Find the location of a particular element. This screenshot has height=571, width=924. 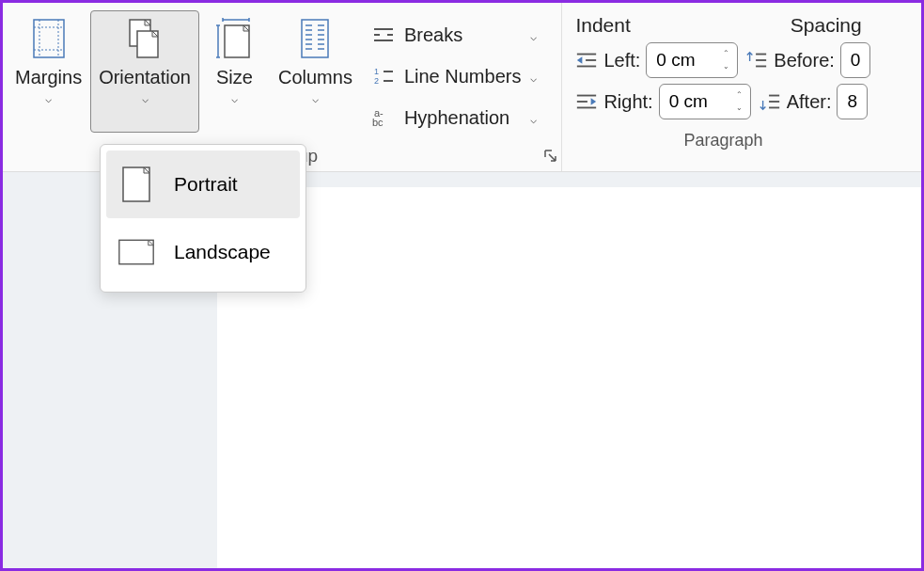

spacing-before-group: Before: 0 is located at coordinates (808, 60).